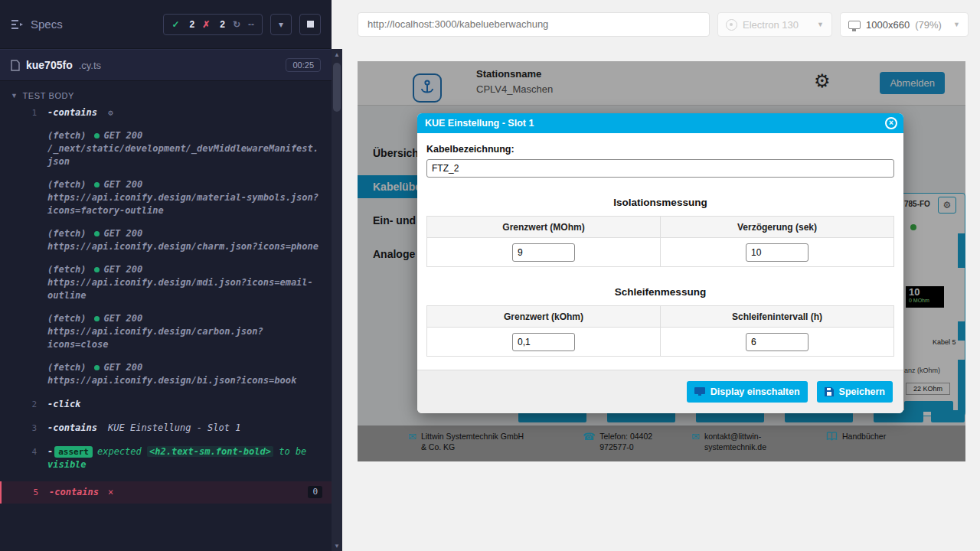 Image resolution: width=980 pixels, height=551 pixels. I want to click on stop-run-button, so click(310, 24).